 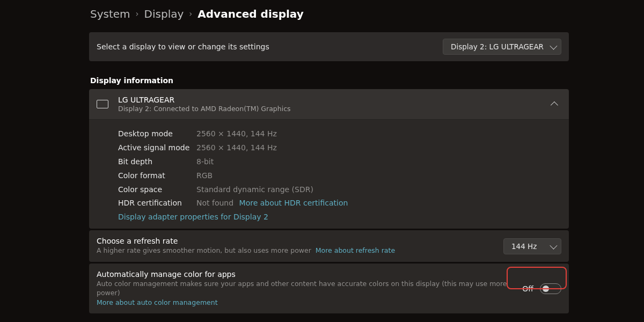 I want to click on spec-key: Color space, so click(x=157, y=190).